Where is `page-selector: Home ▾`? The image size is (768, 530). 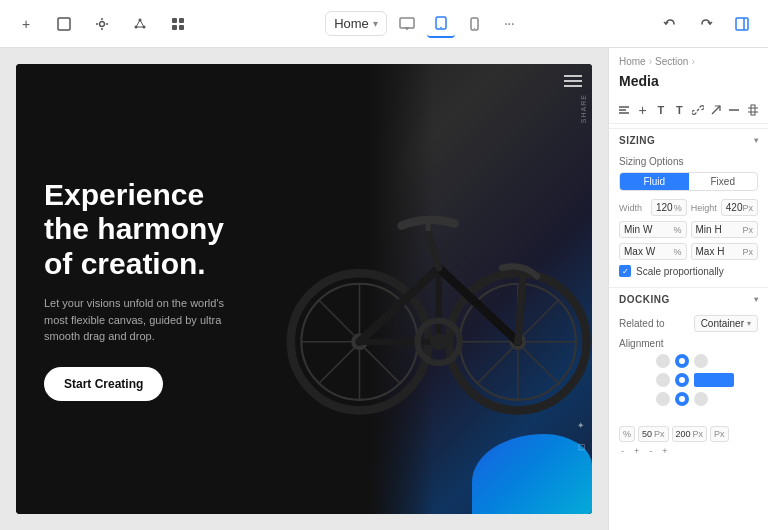
page-selector: Home ▾ is located at coordinates (356, 24).